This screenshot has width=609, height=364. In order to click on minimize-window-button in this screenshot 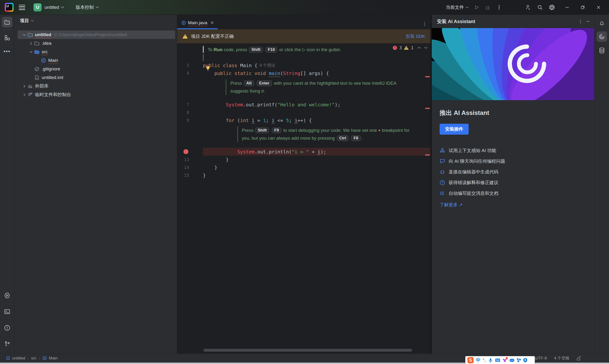, I will do `click(567, 7)`.